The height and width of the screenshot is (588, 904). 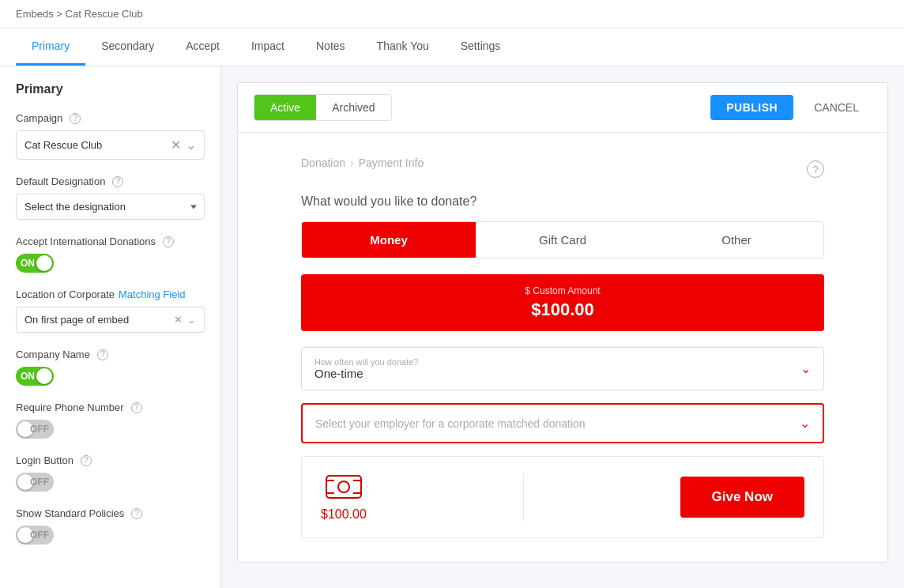 What do you see at coordinates (268, 47) in the screenshot?
I see `tab-impact: Impact` at bounding box center [268, 47].